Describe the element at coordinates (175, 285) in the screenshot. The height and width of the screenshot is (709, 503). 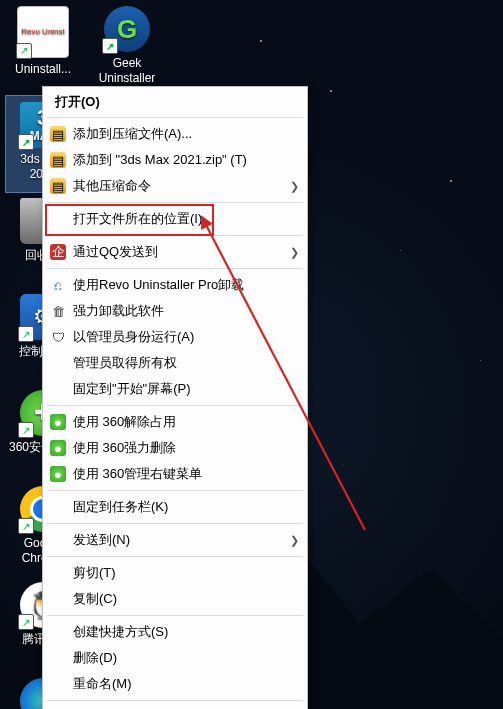
I see `menu-item: ⎌使用Revo Uninstaller Pro卸载` at that location.